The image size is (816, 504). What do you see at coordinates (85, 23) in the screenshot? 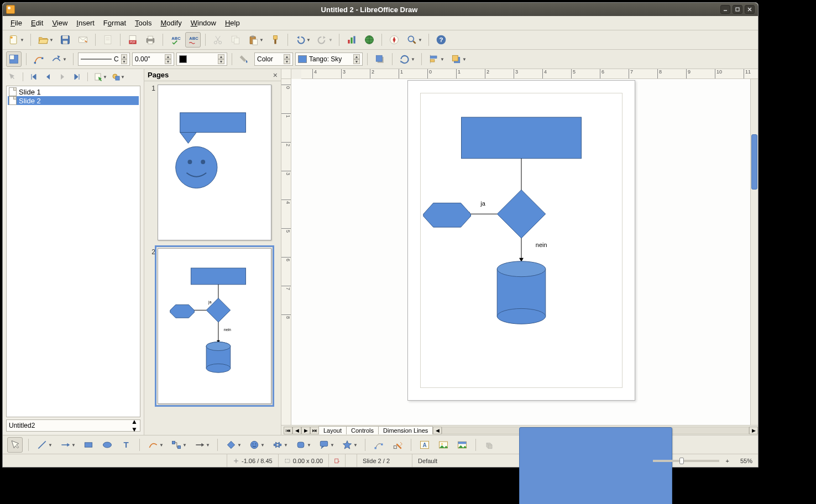
I see `menu-insert: Insert` at bounding box center [85, 23].